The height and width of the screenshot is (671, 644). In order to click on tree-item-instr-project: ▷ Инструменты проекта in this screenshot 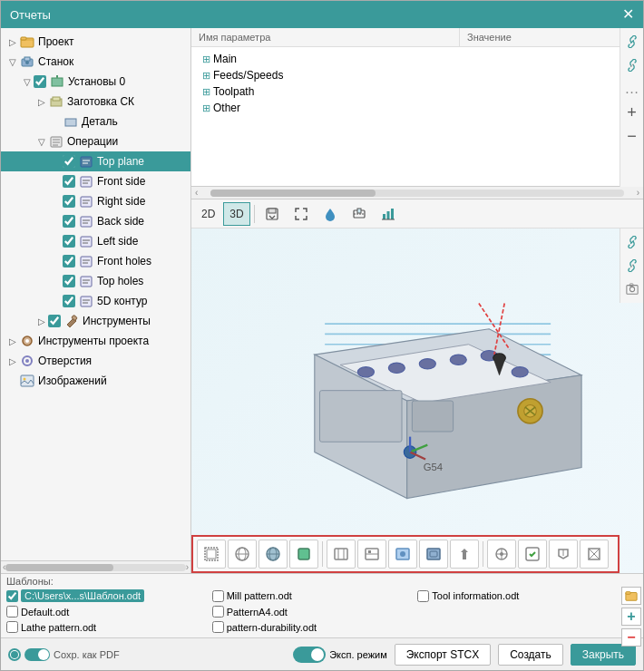, I will do `click(96, 341)`.